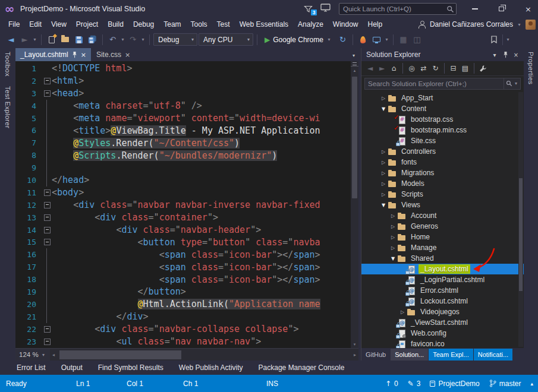  Describe the element at coordinates (442, 205) in the screenshot. I see `tree-item-views: ▼Views` at that location.